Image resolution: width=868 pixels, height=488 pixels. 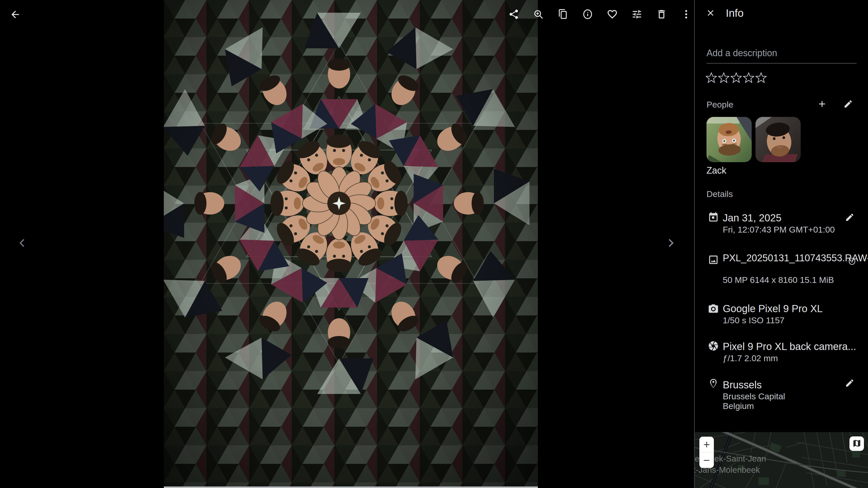 I want to click on camera-icon, so click(x=713, y=309).